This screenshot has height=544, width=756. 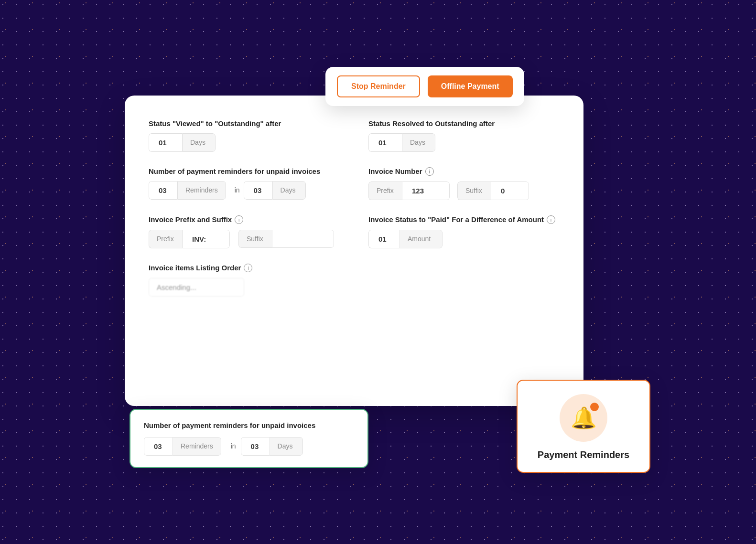 I want to click on inv-sfx-group: Suffix, so click(x=286, y=239).